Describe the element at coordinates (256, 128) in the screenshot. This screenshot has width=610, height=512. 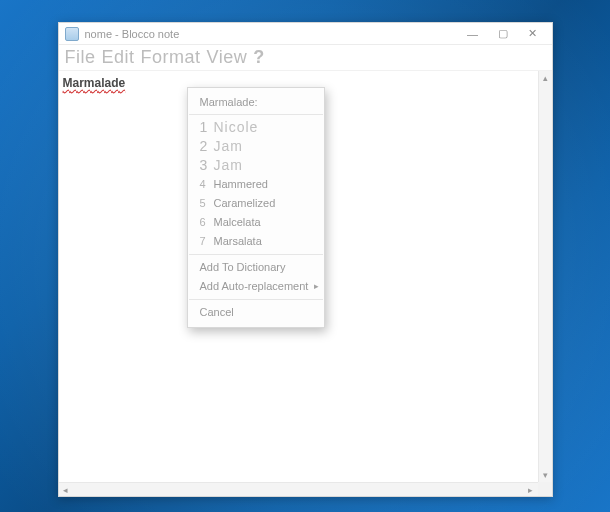
I see `suggestion-item: 1Nicole` at that location.